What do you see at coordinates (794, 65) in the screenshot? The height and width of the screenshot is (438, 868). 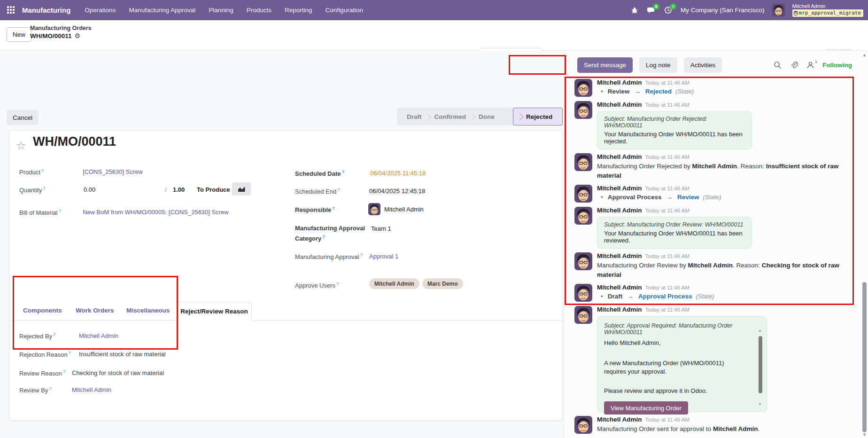 I see `attachments-icon` at bounding box center [794, 65].